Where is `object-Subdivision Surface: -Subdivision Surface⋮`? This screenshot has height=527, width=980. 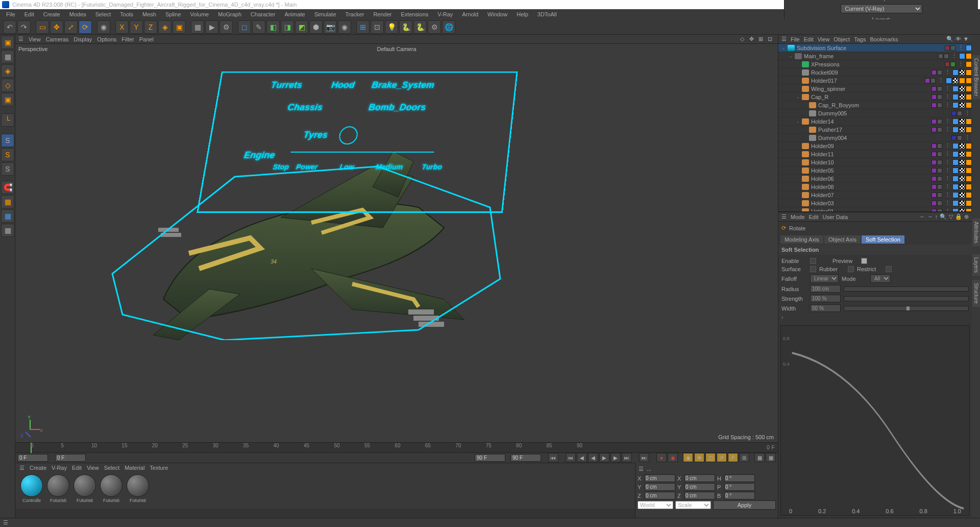 object-Subdivision Surface: -Subdivision Surface⋮ is located at coordinates (875, 48).